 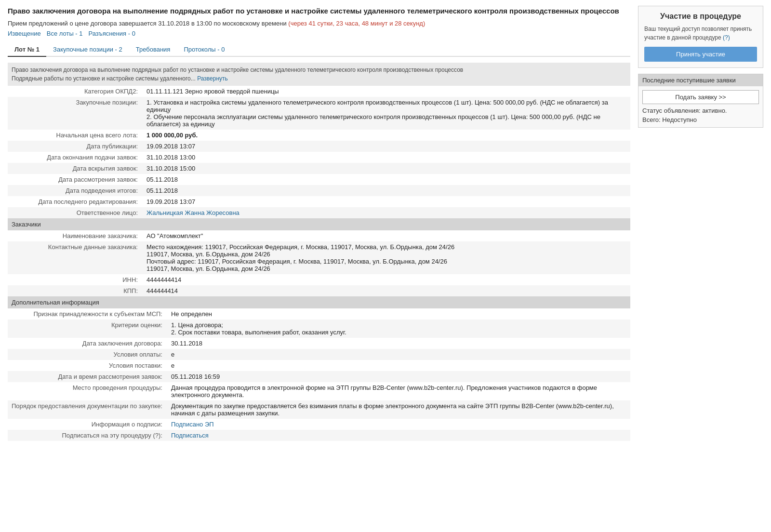 I want to click on customers-section-header: Заказчики, so click(x=319, y=225).